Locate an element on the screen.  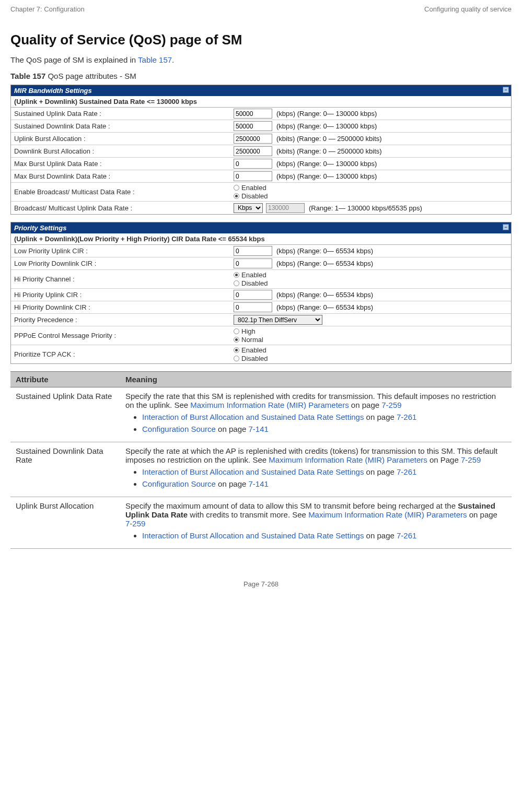
intro-text: The QoS page of SM is explained in Table… is located at coordinates (261, 60).